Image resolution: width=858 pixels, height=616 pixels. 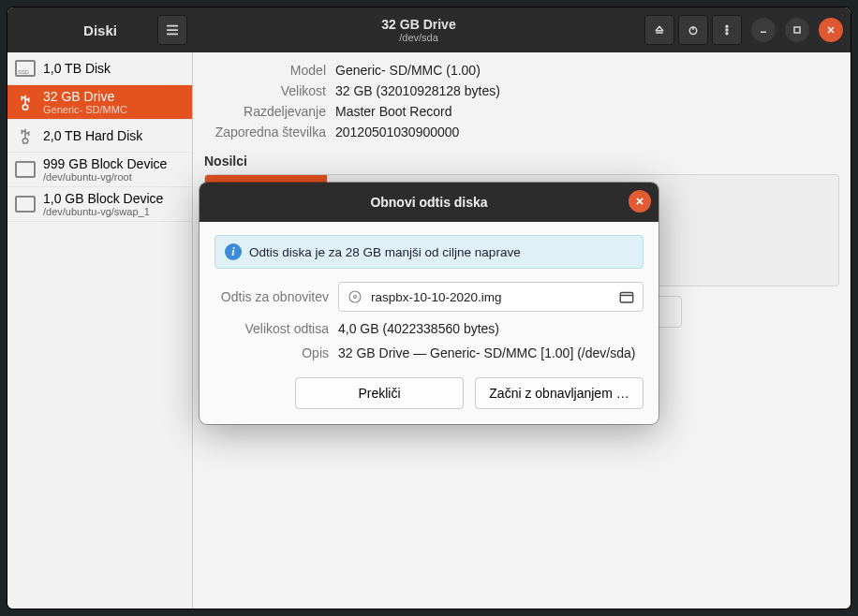 What do you see at coordinates (727, 30) in the screenshot?
I see `kebab-icon` at bounding box center [727, 30].